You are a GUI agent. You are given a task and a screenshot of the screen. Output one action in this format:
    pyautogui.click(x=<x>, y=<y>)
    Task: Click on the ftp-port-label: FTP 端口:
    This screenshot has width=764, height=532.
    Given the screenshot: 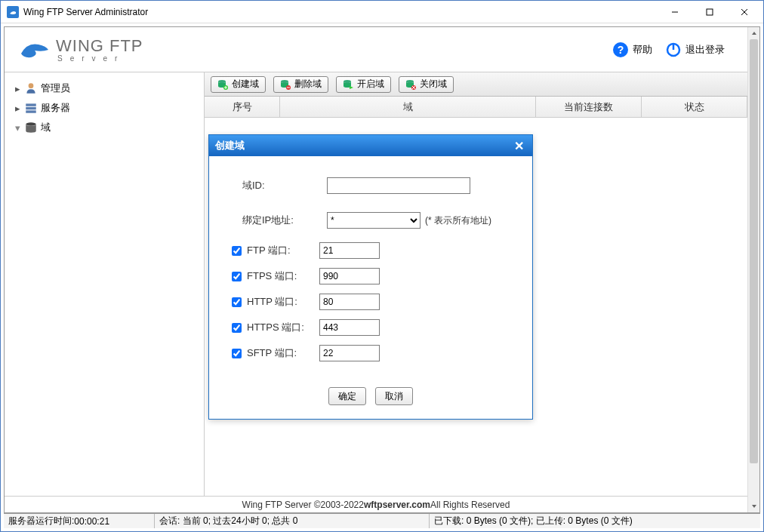 What is the action you would take?
    pyautogui.click(x=283, y=251)
    